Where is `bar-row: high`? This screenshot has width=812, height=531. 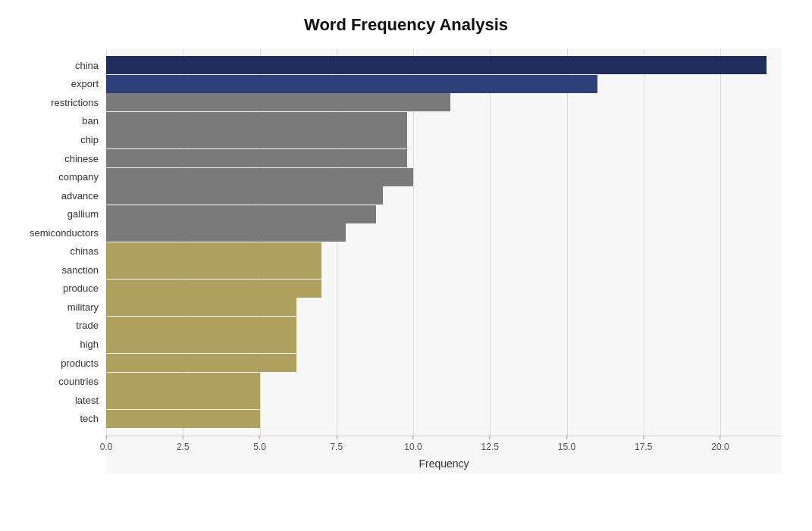 bar-row: high is located at coordinates (444, 344).